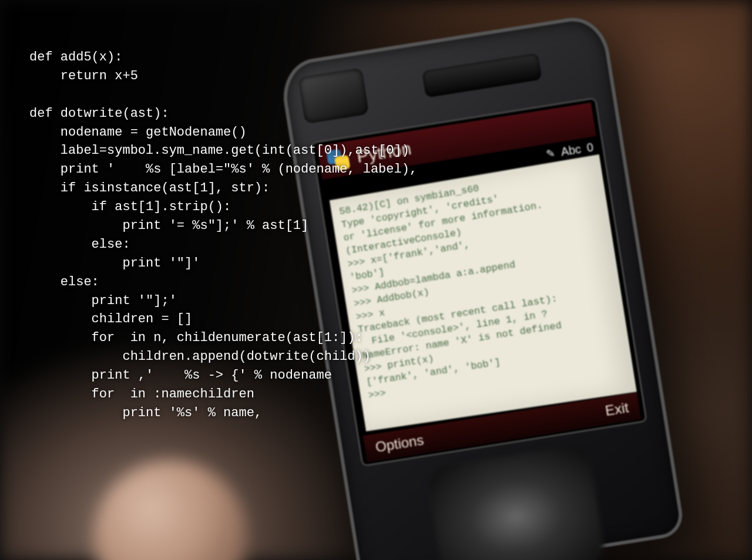 This screenshot has height=560, width=752. I want to click on phone-top-module, so click(334, 96).